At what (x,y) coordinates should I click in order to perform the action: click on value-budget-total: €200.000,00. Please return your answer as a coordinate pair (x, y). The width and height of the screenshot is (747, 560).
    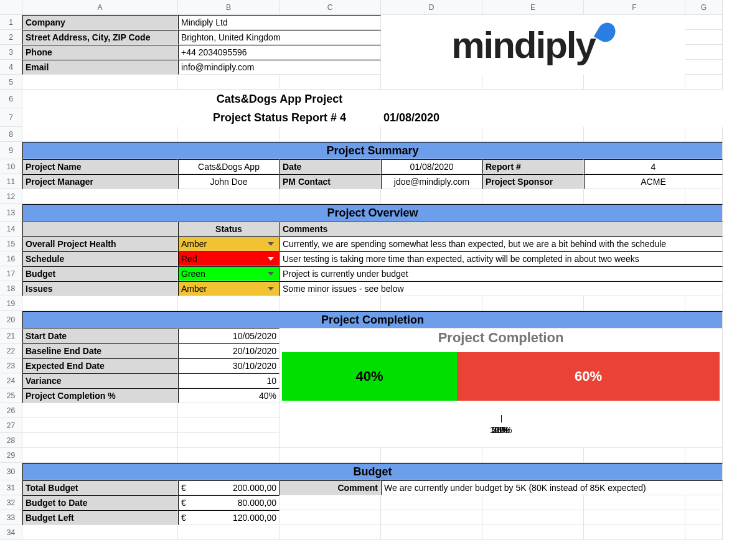
    Looking at the image, I should click on (229, 488).